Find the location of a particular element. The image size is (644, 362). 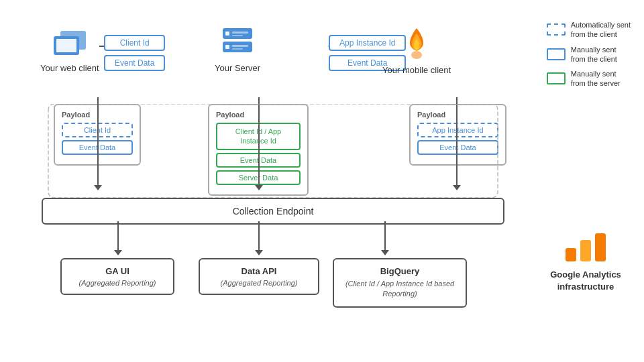

bigquery-down-arrow is located at coordinates (385, 238).